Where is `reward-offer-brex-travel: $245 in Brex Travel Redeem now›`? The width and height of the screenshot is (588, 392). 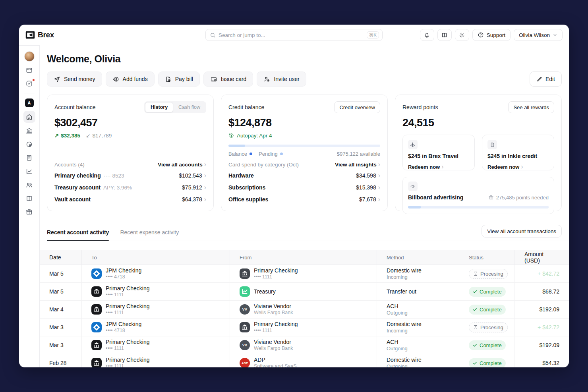 reward-offer-brex-travel: $245 in Brex Travel Redeem now› is located at coordinates (439, 153).